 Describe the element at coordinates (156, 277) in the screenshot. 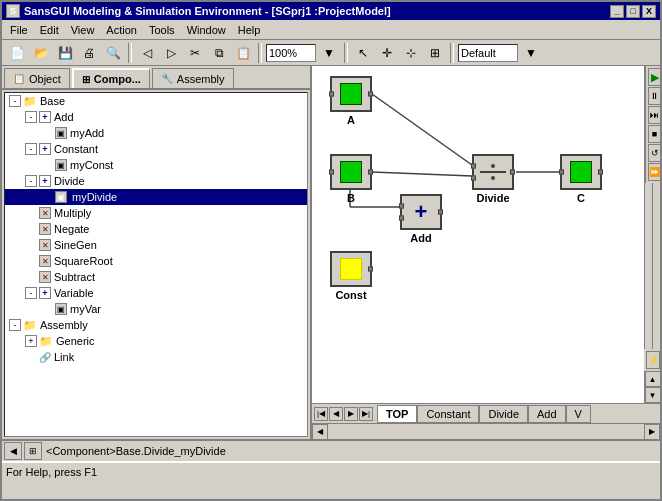

I see `tree-node-subtract: ✕Subtract` at that location.